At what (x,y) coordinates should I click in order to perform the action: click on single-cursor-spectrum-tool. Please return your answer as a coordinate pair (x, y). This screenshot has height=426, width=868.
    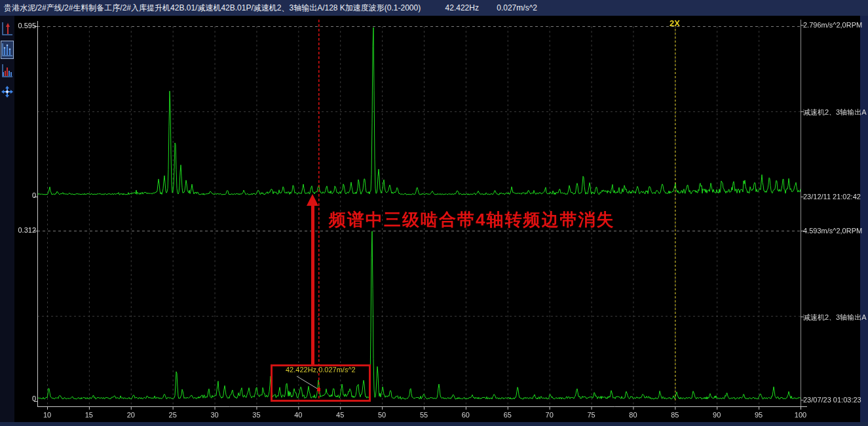
    Looking at the image, I should click on (7, 29).